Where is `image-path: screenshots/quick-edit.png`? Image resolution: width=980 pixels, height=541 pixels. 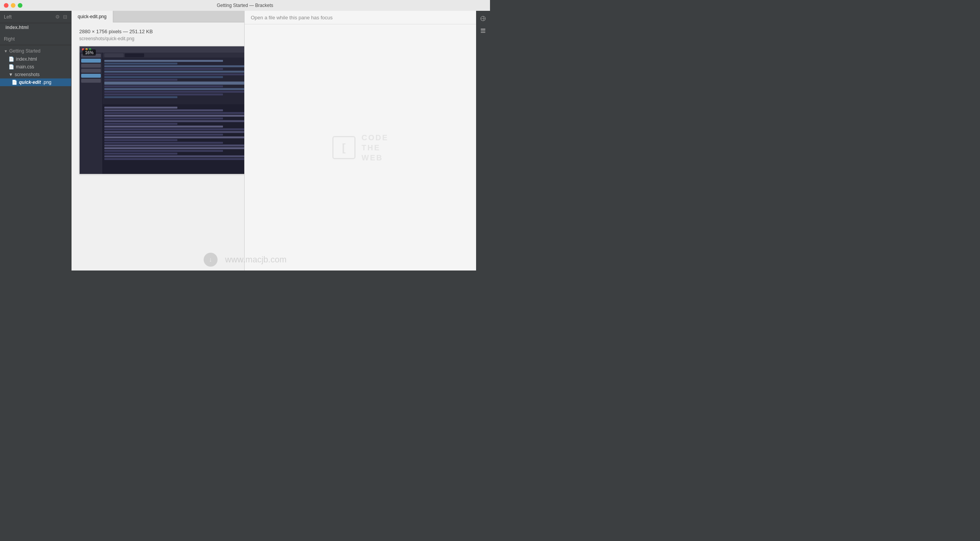 image-path: screenshots/quick-edit.png is located at coordinates (158, 39).